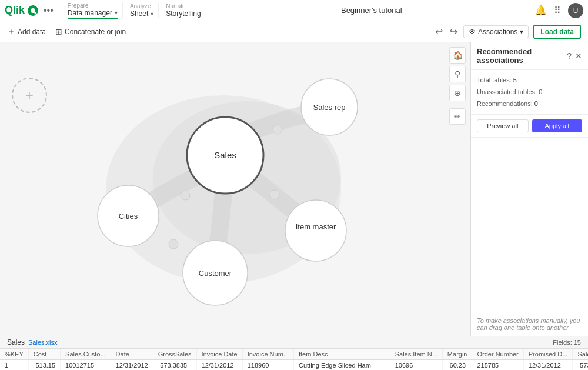 The image size is (588, 370). I want to click on grid-icon: ⠿, so click(557, 11).